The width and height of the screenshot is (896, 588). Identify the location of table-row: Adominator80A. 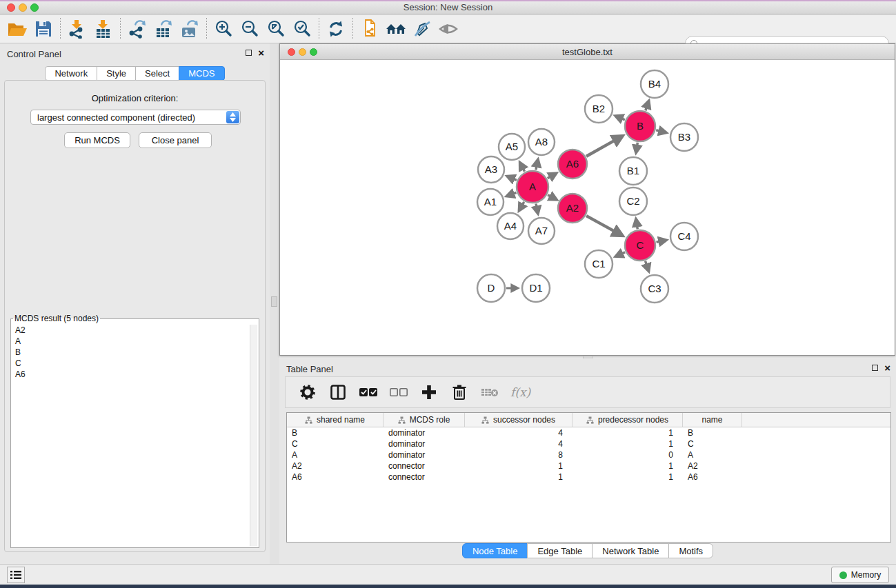
(589, 455).